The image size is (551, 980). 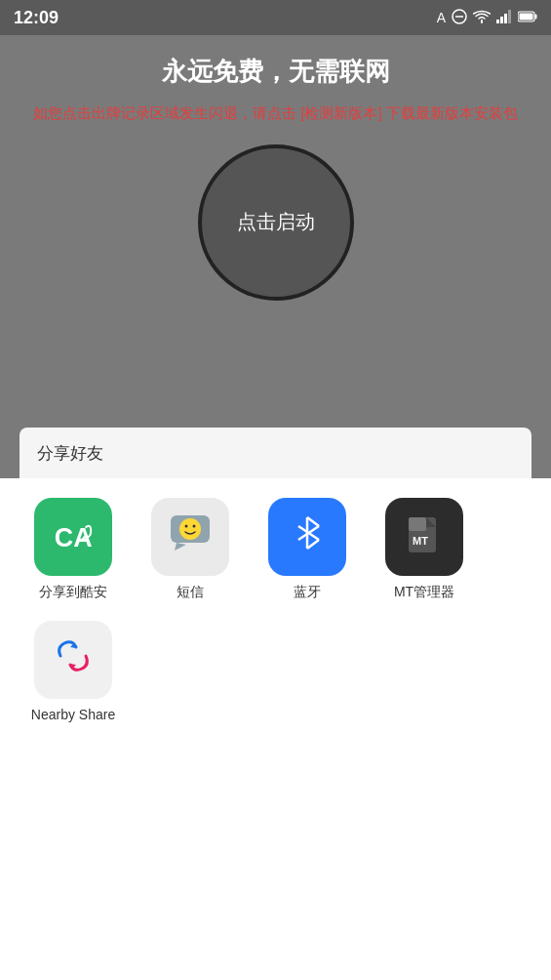 I want to click on share-row-2: Nearby Share, so click(x=275, y=672).